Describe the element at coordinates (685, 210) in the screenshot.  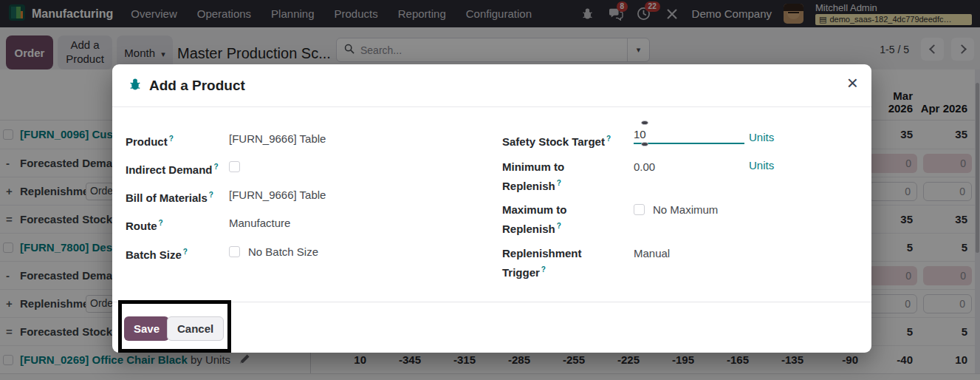
I see `no-maximum-label: No Maximum` at that location.